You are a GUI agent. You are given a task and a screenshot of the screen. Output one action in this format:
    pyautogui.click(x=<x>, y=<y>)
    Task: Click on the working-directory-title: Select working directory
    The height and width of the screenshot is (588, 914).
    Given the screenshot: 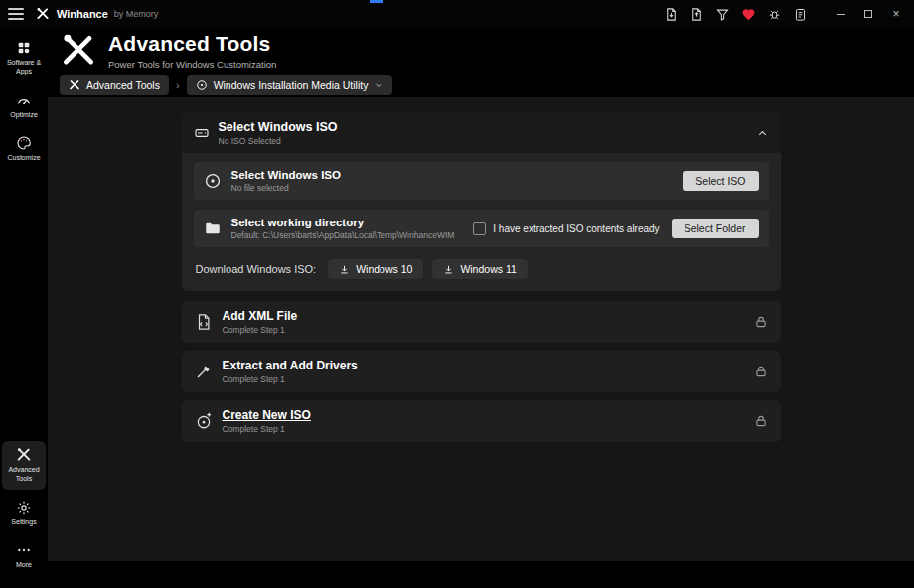 What is the action you would take?
    pyautogui.click(x=344, y=222)
    